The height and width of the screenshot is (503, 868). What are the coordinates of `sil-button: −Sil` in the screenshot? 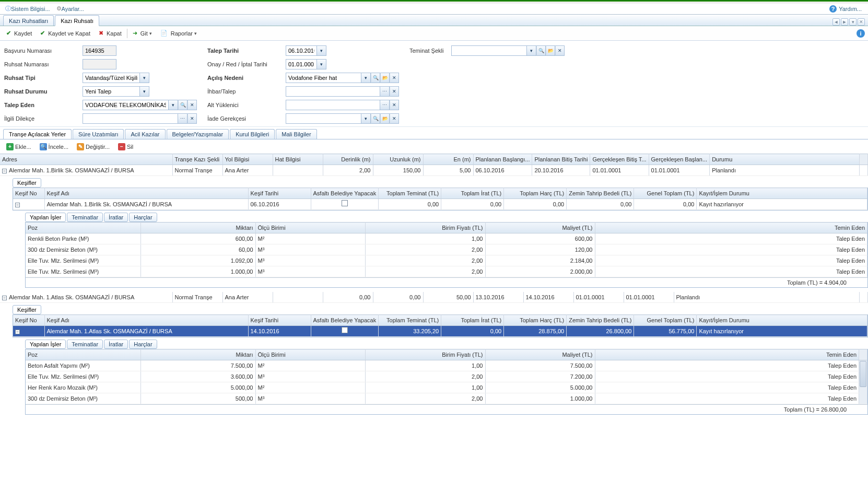 It's located at (125, 147).